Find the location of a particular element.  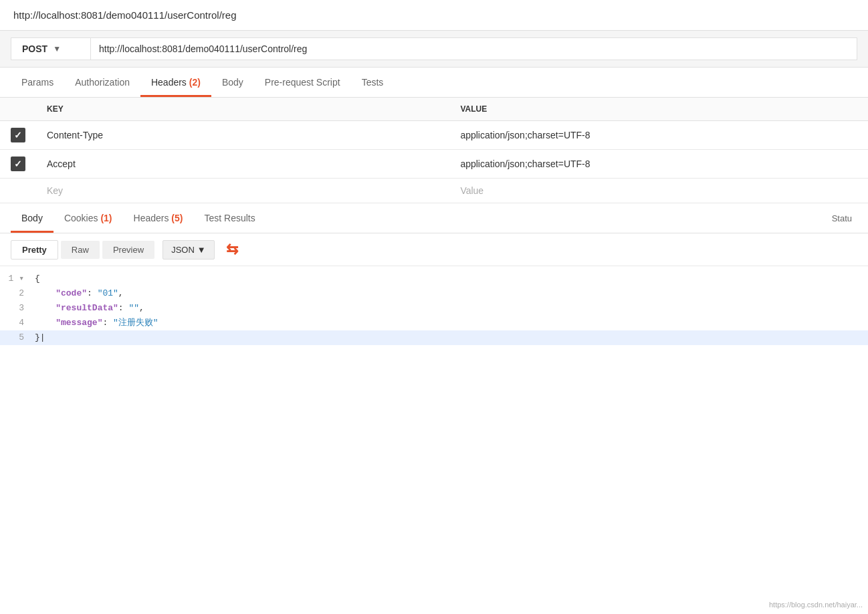

request-row: POST ▼ is located at coordinates (434, 49).